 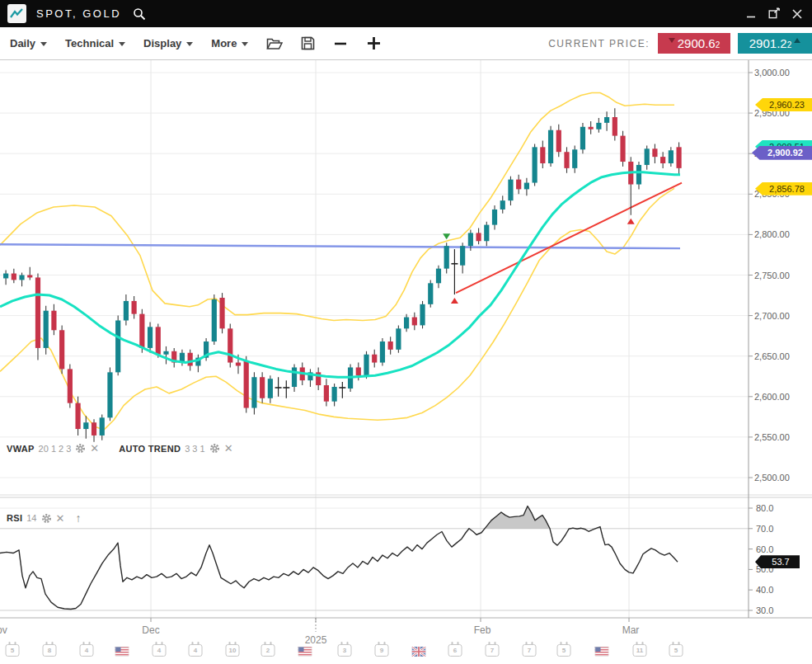 I want to click on time-axis-month-label: Dec, so click(x=150, y=630).